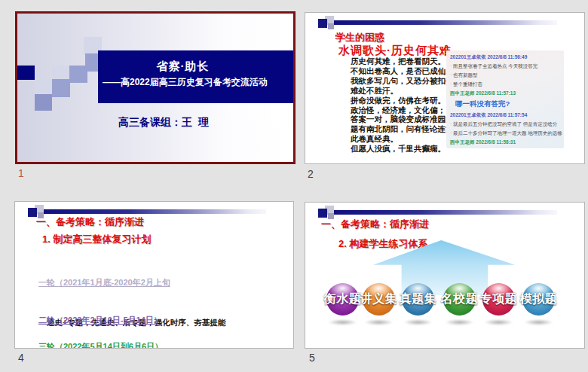 Image resolution: width=588 pixels, height=372 pixels. What do you see at coordinates (406, 90) in the screenshot?
I see `poem-line: 难处不胜汗。` at bounding box center [406, 90].